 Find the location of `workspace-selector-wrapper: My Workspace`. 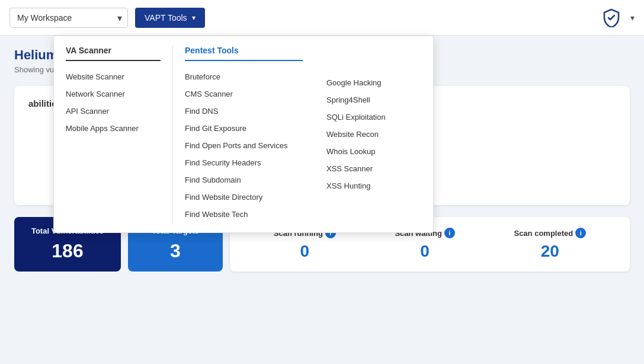

workspace-selector-wrapper: My Workspace is located at coordinates (69, 18).